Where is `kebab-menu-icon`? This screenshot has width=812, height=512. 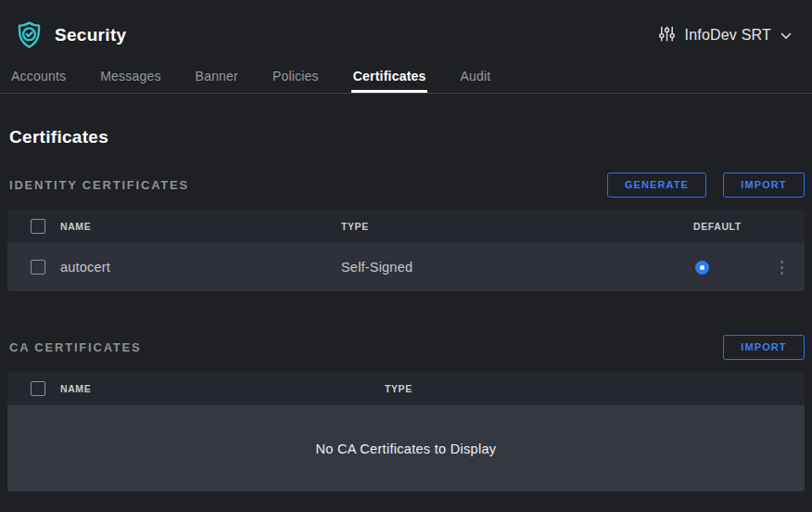 kebab-menu-icon is located at coordinates (782, 267).